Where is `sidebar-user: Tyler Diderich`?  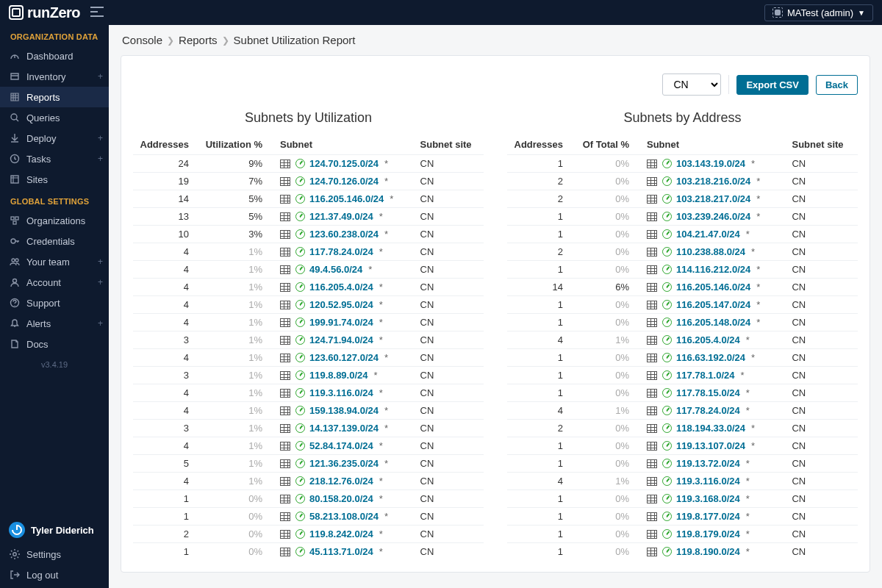
sidebar-user: Tyler Diderich is located at coordinates (54, 530).